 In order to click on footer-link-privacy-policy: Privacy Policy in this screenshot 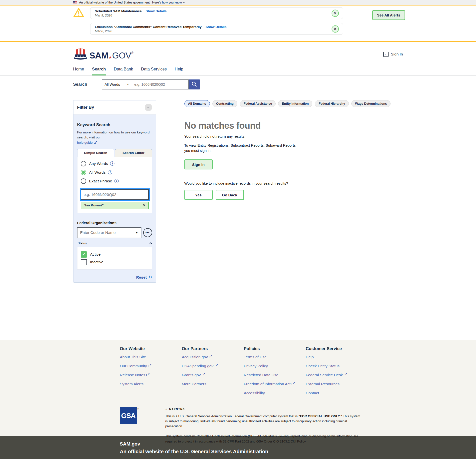, I will do `click(256, 366)`.